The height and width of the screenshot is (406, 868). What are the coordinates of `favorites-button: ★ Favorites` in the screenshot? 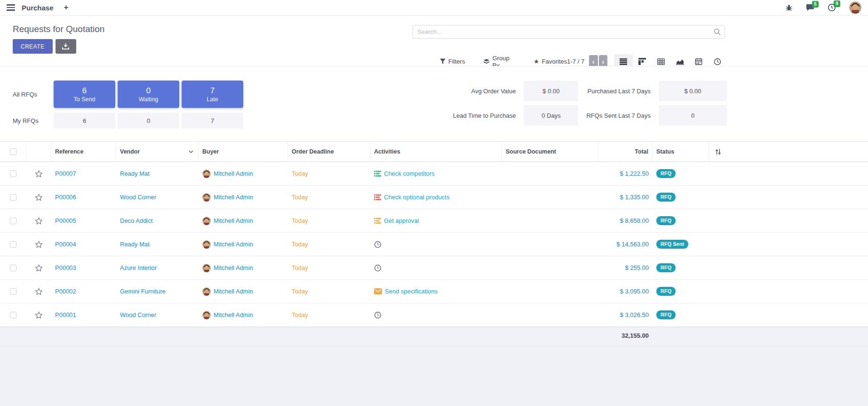 It's located at (550, 61).